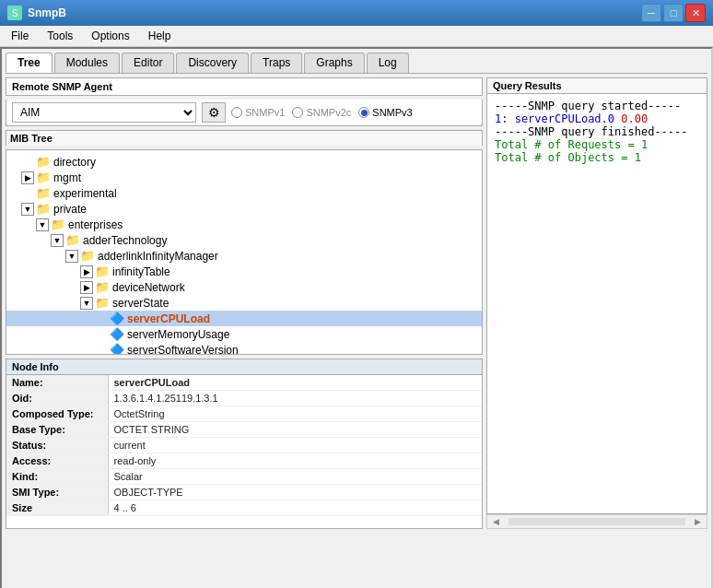 The width and height of the screenshot is (713, 588). Describe the element at coordinates (244, 177) in the screenshot. I see `tree-row: ▶ 📁 mgmt` at that location.